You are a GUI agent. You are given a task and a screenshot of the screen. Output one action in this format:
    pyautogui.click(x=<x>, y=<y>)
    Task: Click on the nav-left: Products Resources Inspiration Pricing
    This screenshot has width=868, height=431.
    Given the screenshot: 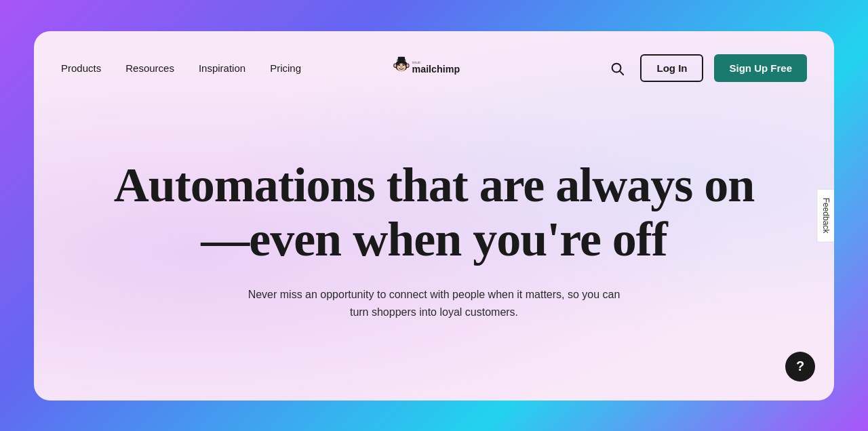 What is the action you would take?
    pyautogui.click(x=181, y=68)
    